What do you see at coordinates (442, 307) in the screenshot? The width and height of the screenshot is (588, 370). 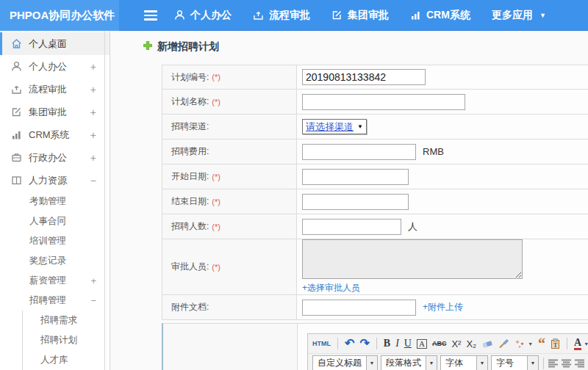 I see `attachment-upload-link: +附件上传` at bounding box center [442, 307].